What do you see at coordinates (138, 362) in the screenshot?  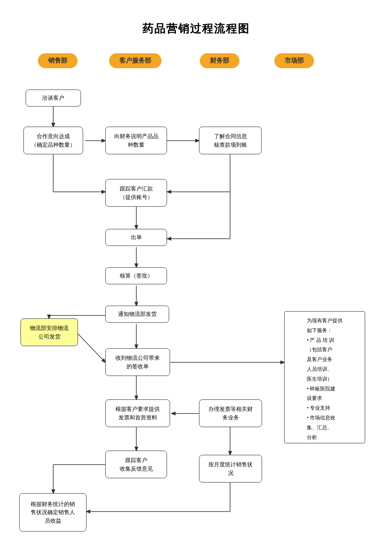 I see `box-receive-receipt: 收到物流公司带来 的签收单` at bounding box center [138, 362].